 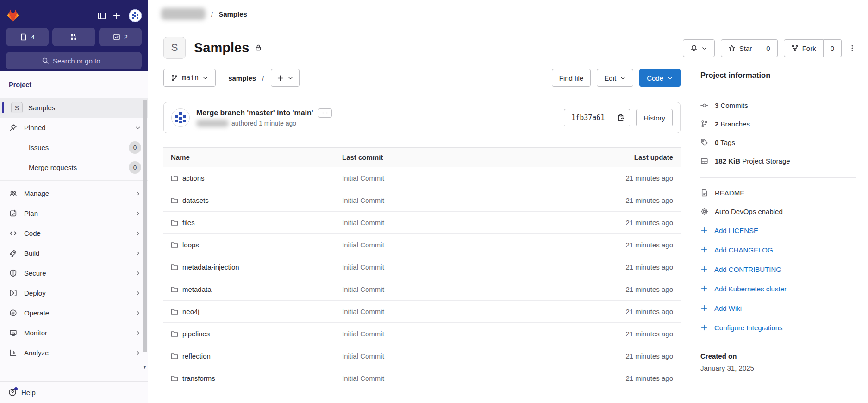 I want to click on sidebar-item-monitor: Monitor, so click(x=74, y=333).